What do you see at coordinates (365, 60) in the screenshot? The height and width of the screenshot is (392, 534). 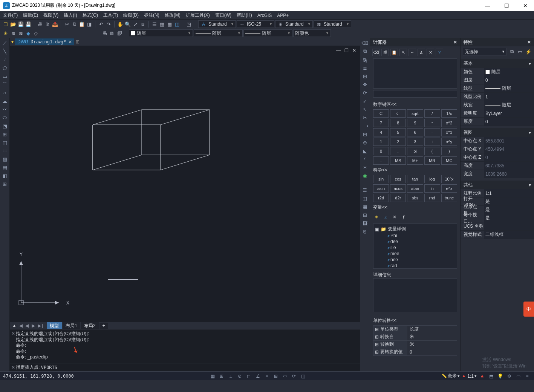 I see `mirror-icon: ⧎` at bounding box center [365, 60].